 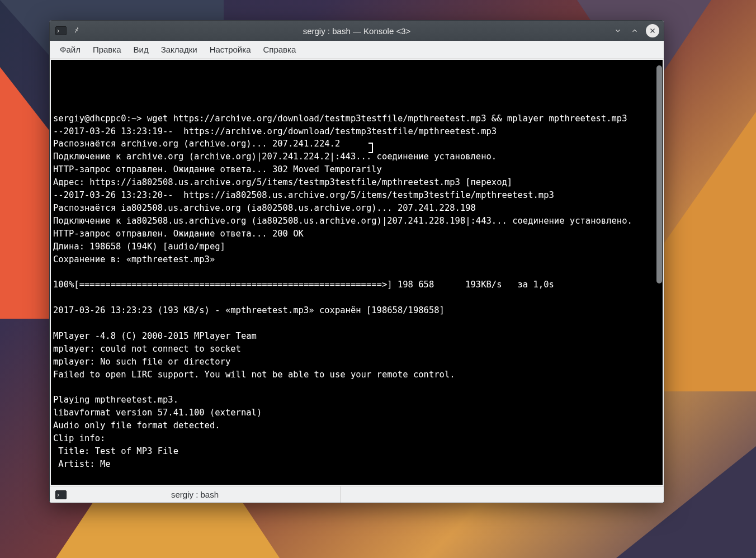 What do you see at coordinates (76, 31) in the screenshot?
I see `pin-icon` at bounding box center [76, 31].